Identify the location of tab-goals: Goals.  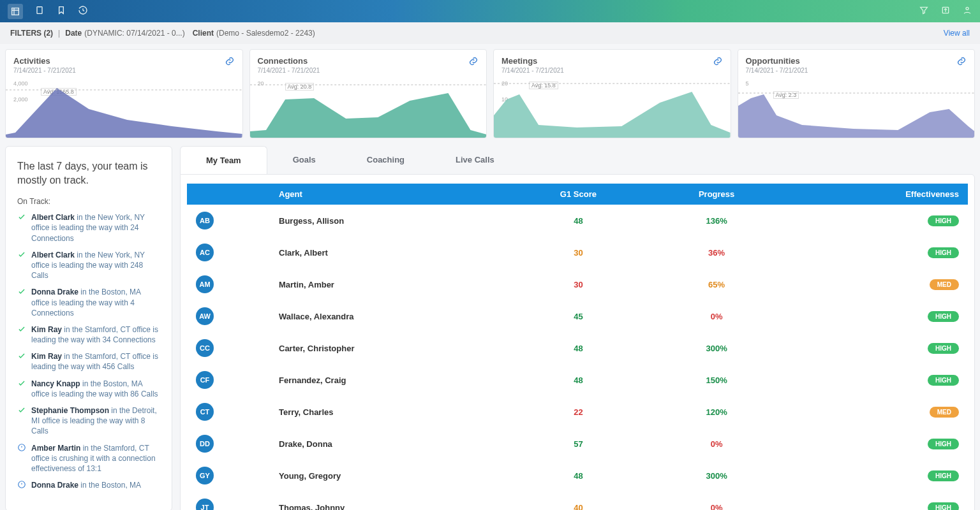
(304, 160).